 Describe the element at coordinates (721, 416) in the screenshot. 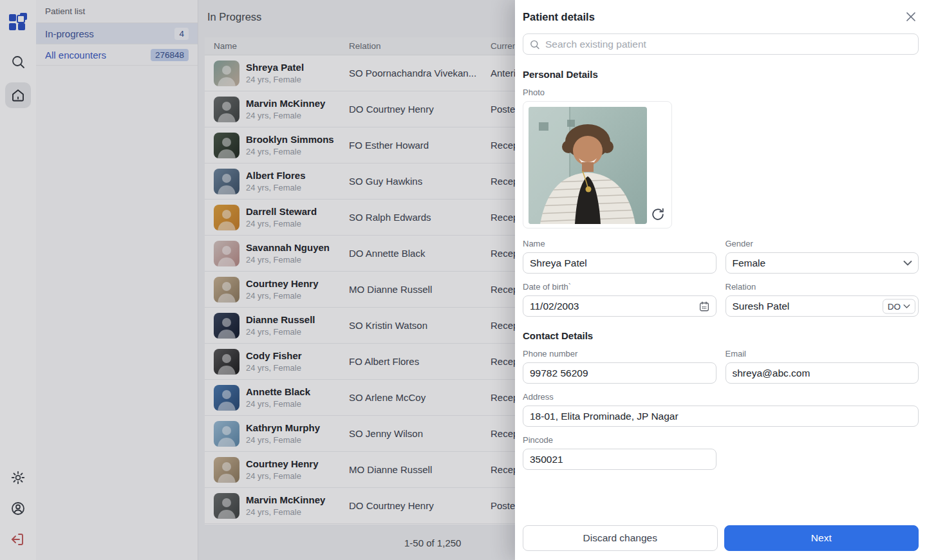

I see `address-field` at that location.